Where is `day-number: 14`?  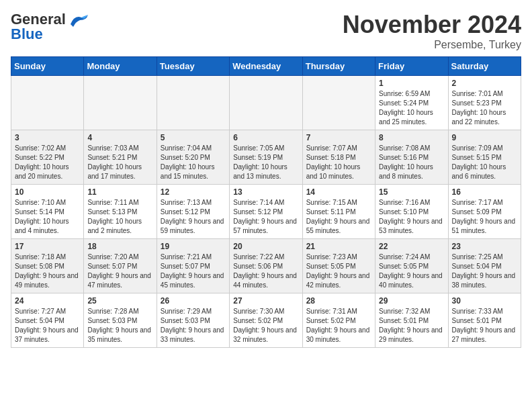 day-number: 14 is located at coordinates (339, 192).